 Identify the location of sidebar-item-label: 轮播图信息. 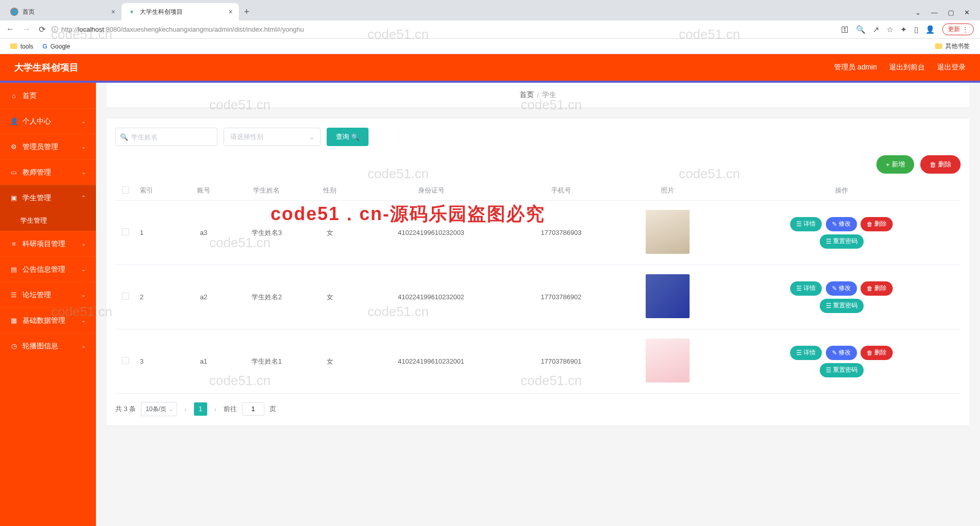
(40, 346).